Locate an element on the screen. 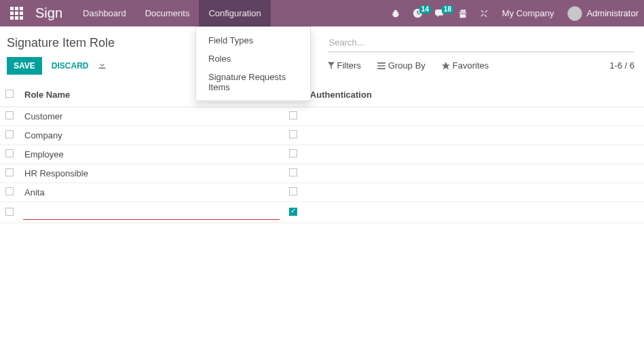 This screenshot has width=644, height=359. cell-role-name: Company is located at coordinates (151, 136).